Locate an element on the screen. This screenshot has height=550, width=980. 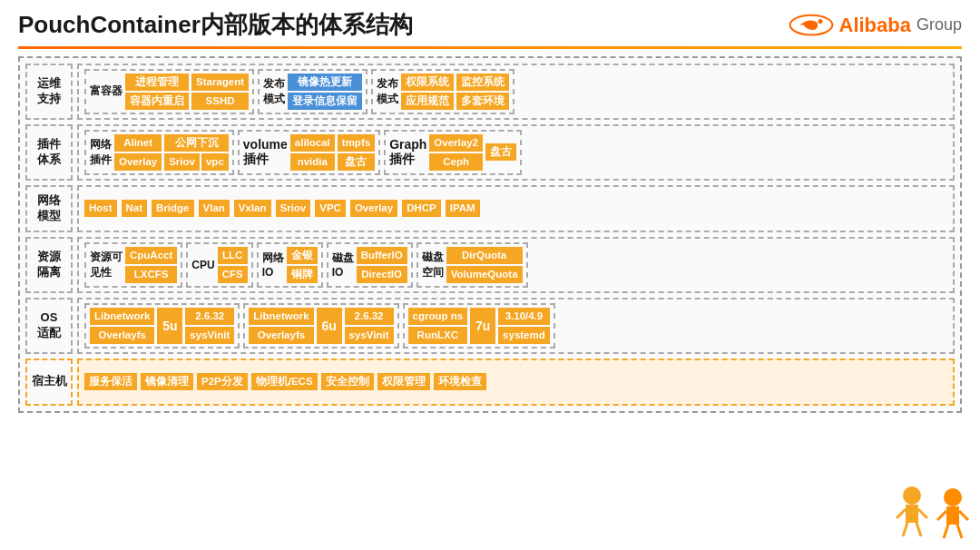
volume-label: volume插件 is located at coordinates (265, 152).